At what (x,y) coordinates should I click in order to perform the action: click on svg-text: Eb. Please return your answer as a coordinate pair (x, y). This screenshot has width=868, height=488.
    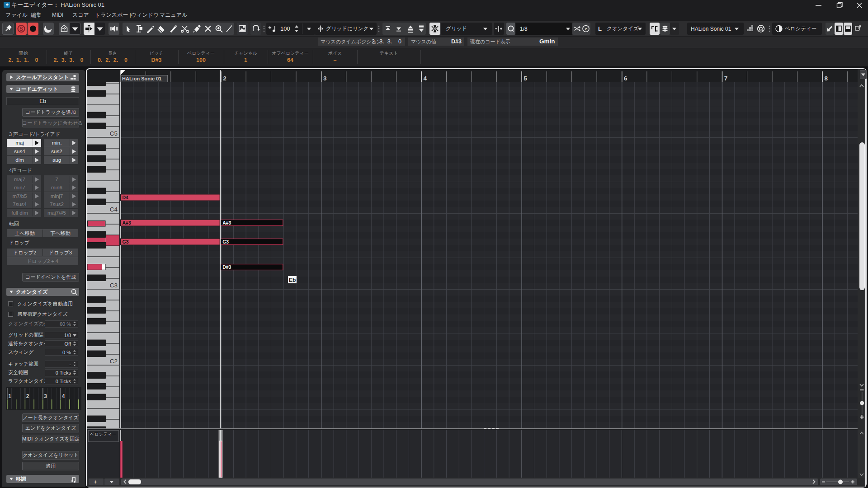
    Looking at the image, I should click on (292, 280).